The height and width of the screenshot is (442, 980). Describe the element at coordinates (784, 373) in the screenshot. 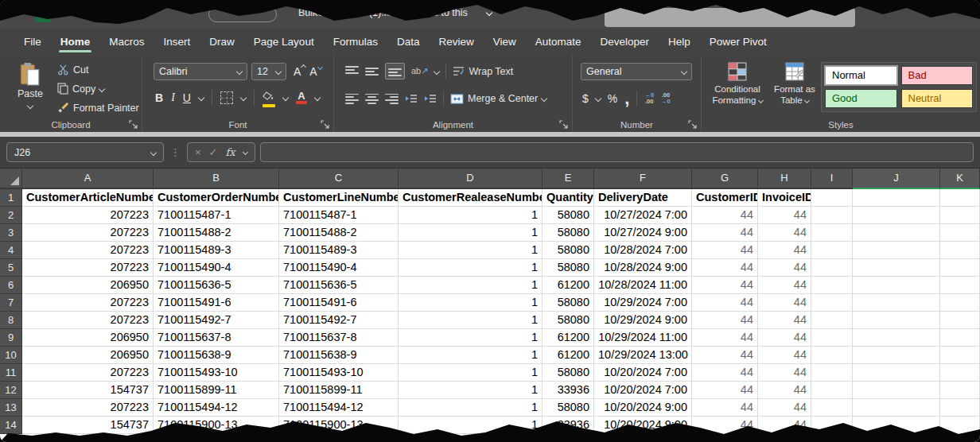

I see `cell-H11: 44` at that location.